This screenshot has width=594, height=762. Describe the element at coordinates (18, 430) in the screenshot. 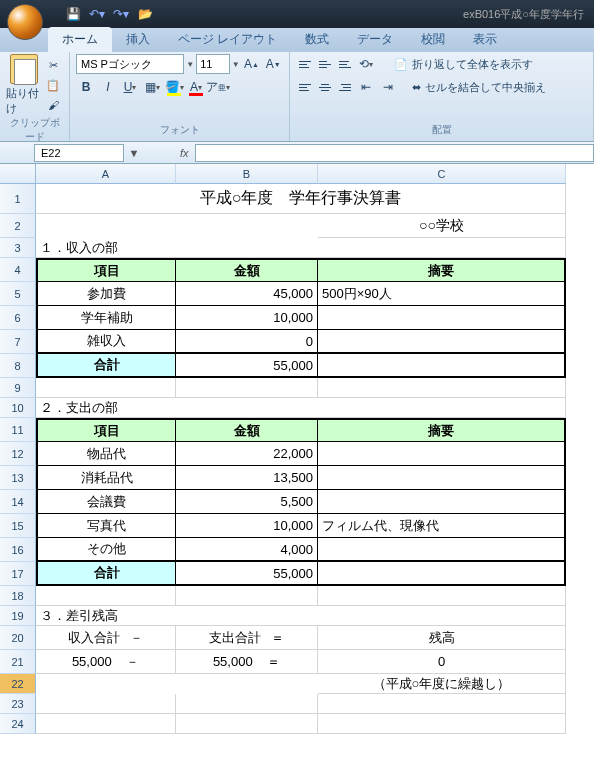

I see `row-header: 11` at that location.